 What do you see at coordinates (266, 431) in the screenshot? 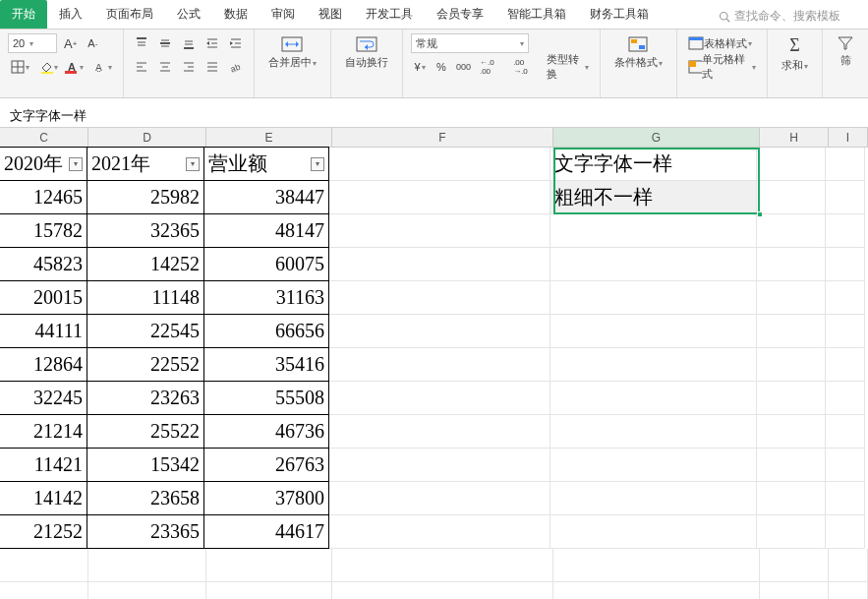
I see `cell-e: 46736` at bounding box center [266, 431].